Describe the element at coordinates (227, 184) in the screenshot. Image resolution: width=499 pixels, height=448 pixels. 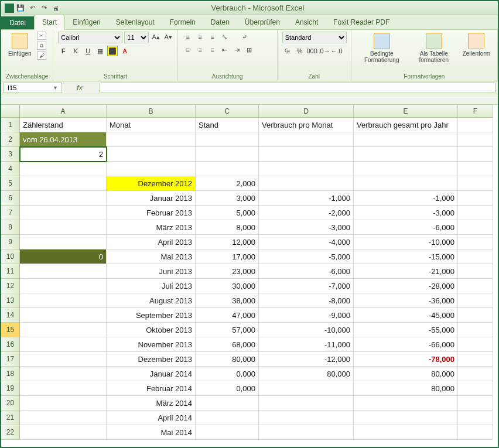
I see `cell-C5: 2,000` at that location.